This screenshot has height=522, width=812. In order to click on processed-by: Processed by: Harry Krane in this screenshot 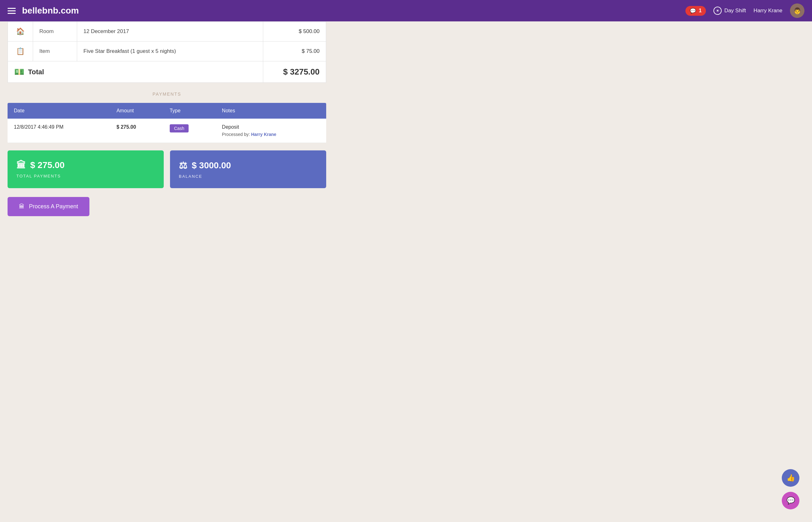, I will do `click(271, 134)`.